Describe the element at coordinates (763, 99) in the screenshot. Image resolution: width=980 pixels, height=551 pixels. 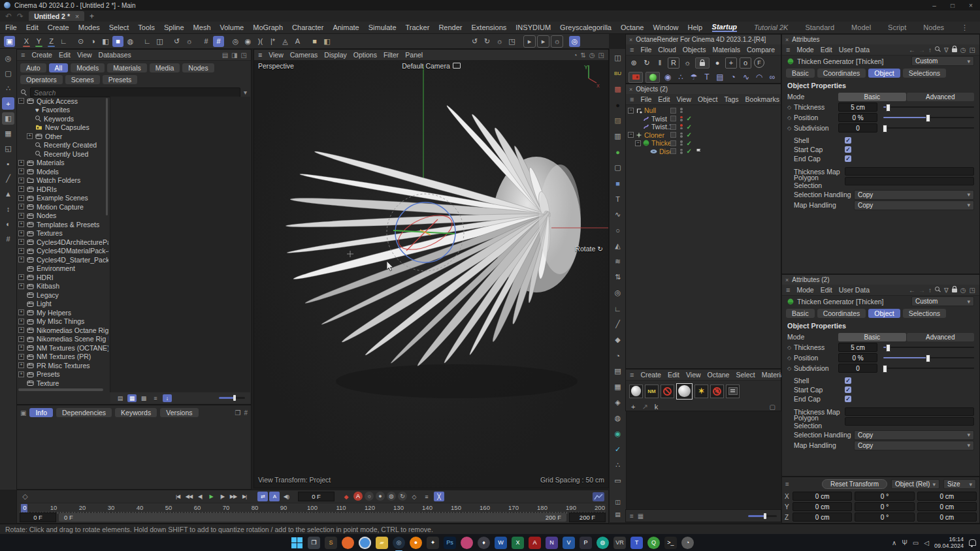
I see `objects-menu-bookmarks: Bookmarks` at that location.